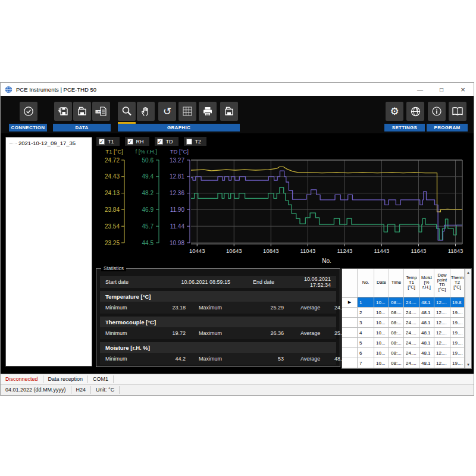 Image resolution: width=476 pixels, height=476 pixels. Describe the element at coordinates (366, 283) in the screenshot. I see `column-header: No.` at that location.